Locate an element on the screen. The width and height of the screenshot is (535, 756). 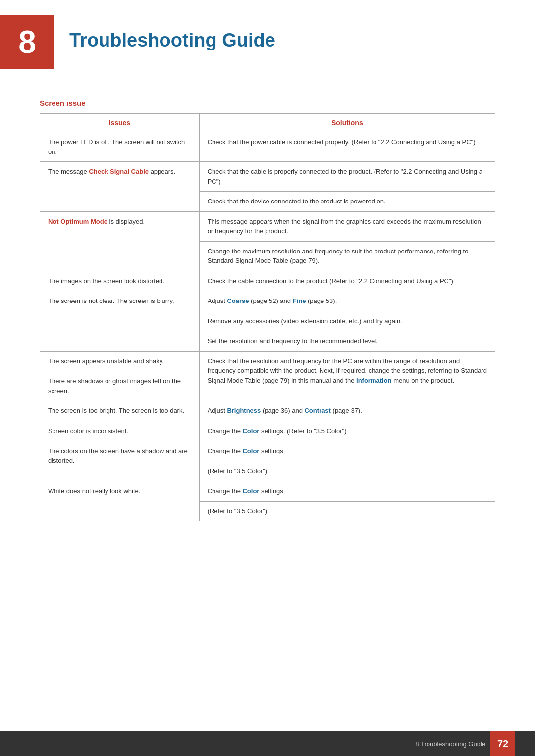
solution-cell: Set the resolution and frequency to the … is located at coordinates (347, 342).